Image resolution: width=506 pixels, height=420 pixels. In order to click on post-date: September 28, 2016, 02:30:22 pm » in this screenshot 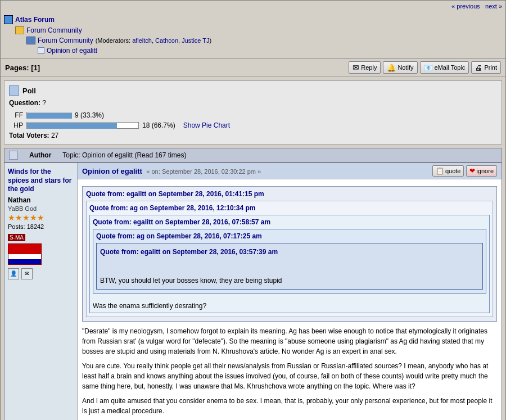, I will do `click(211, 171)`.